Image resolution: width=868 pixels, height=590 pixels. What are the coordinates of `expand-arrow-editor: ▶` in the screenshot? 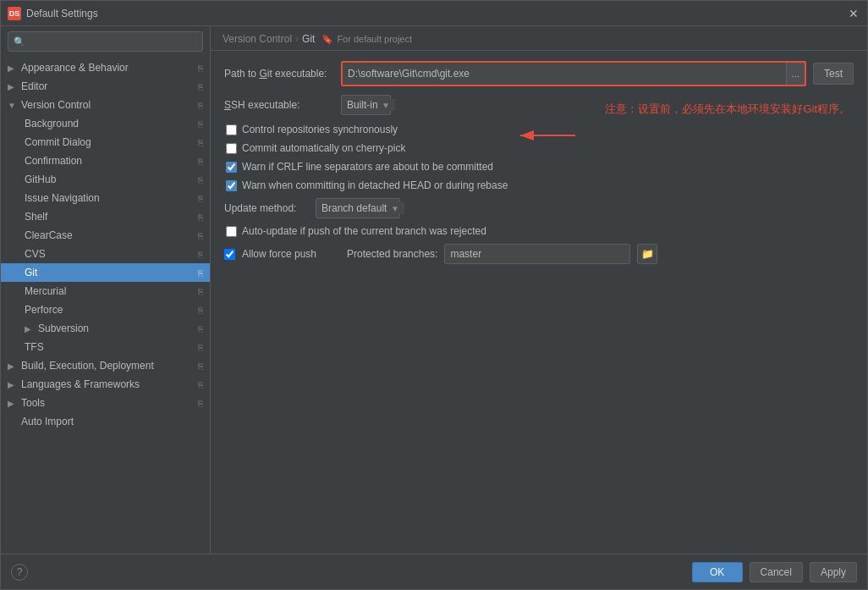 It's located at (13, 86).